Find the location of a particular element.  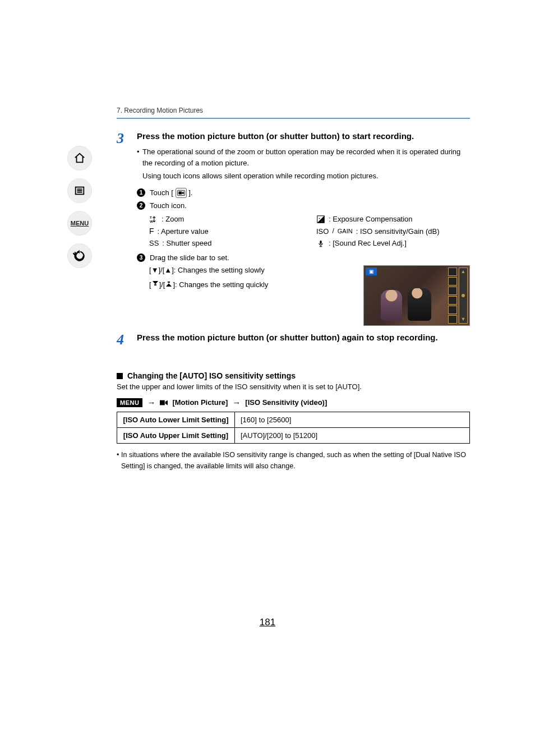

table-row: [ISO Auto Upper Limit Setting] [AUTO]/[2… is located at coordinates (294, 436).